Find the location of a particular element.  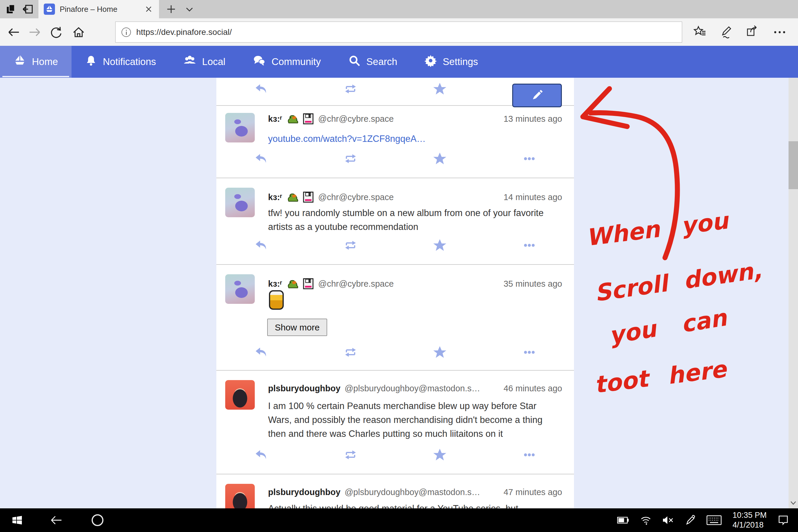

site-info-icon is located at coordinates (126, 32).